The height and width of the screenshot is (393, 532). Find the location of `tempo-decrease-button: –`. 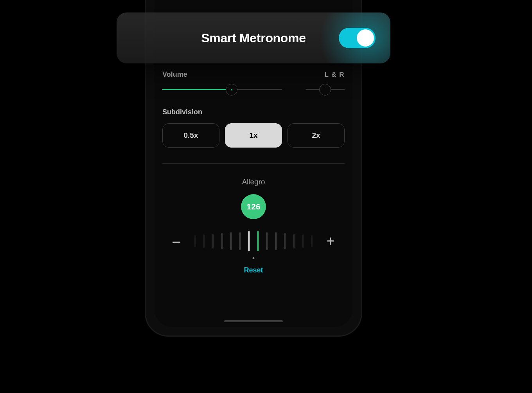

tempo-decrease-button: – is located at coordinates (176, 241).